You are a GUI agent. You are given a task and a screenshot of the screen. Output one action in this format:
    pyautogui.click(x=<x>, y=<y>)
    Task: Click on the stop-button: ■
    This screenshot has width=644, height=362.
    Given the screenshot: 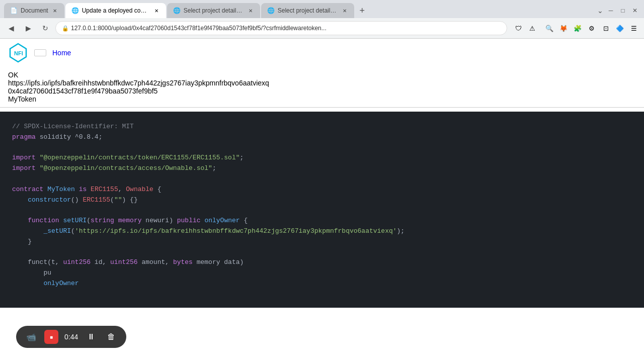 What is the action you would take?
    pyautogui.click(x=51, y=337)
    